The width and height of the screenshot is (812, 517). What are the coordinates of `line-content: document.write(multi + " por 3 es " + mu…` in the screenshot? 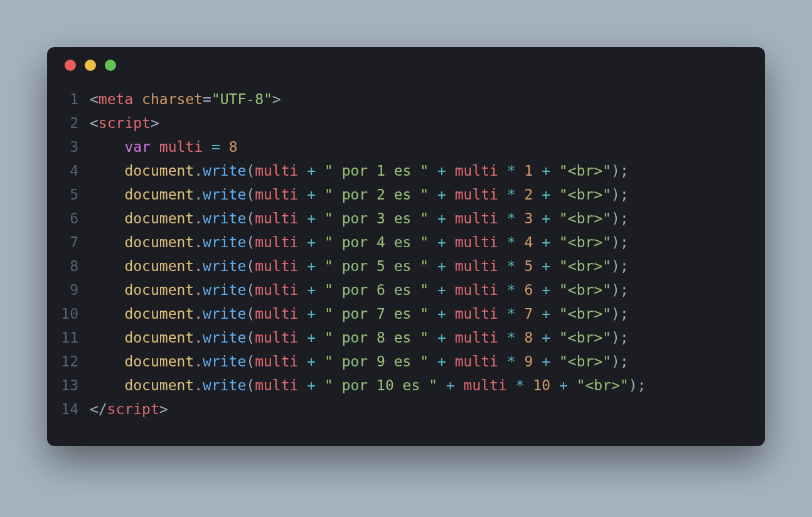 It's located at (359, 218).